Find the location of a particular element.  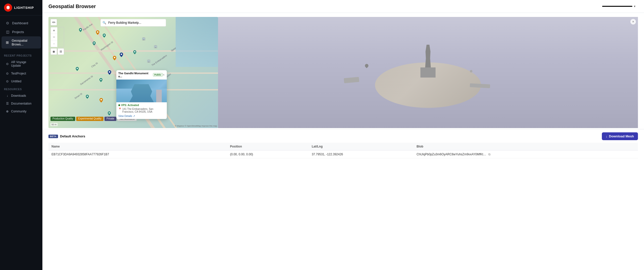

popup-close-btn: × is located at coordinates (164, 75).